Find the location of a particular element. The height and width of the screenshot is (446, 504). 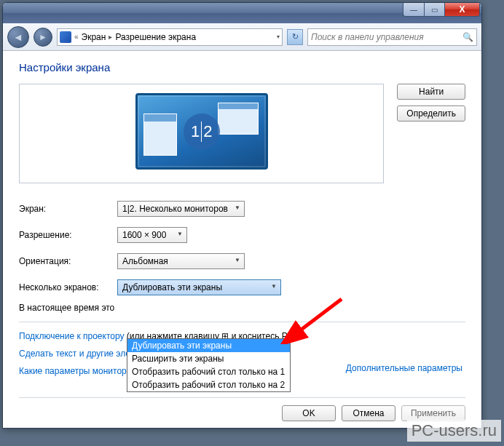

dropdown-option-only-1: Отобразить рабочий стол только на 1 is located at coordinates (208, 372).